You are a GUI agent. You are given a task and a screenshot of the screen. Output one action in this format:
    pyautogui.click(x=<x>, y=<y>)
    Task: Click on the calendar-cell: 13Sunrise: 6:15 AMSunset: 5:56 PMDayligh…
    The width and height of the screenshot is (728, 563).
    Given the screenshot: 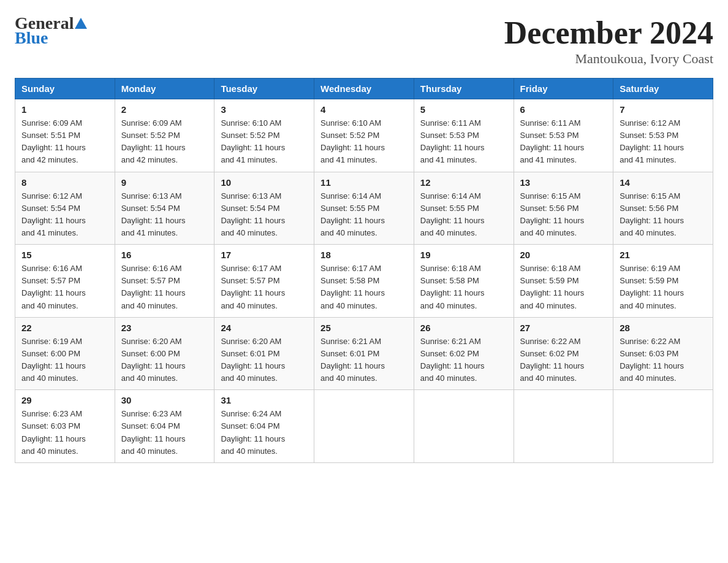 What is the action you would take?
    pyautogui.click(x=564, y=209)
    